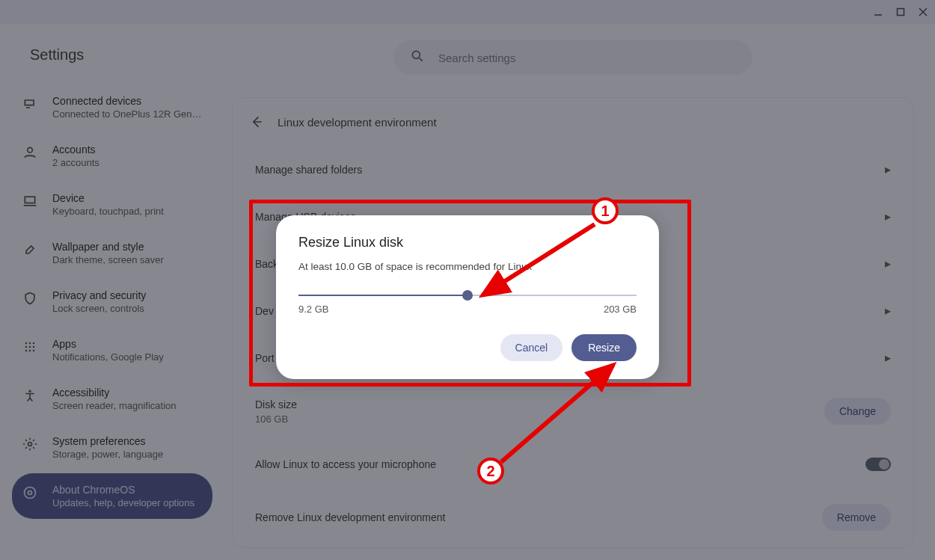 The image size is (935, 560). I want to click on laptop-icon, so click(30, 201).